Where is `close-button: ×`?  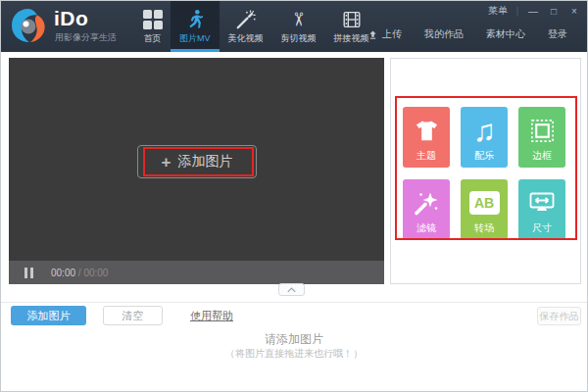
close-button: × is located at coordinates (574, 12).